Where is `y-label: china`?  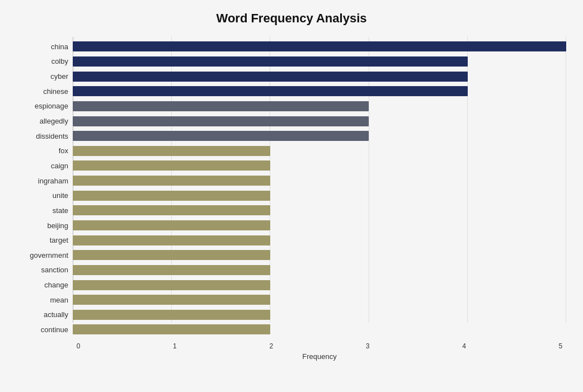 y-label: china is located at coordinates (59, 46).